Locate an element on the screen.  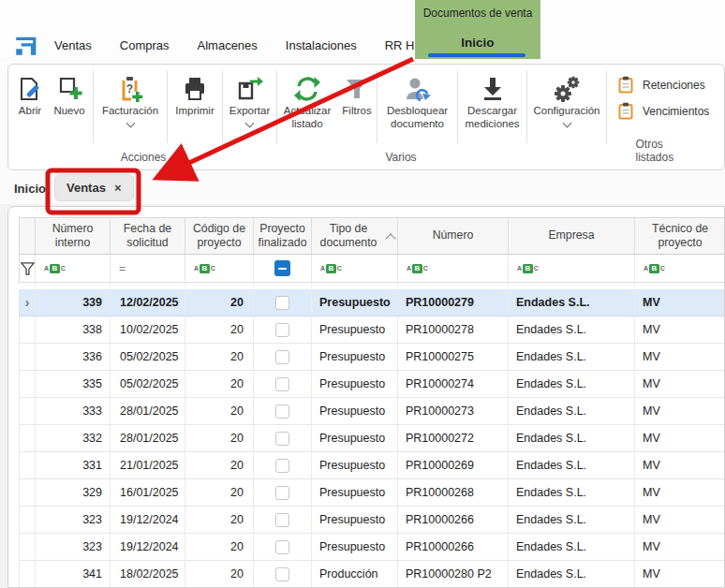
table-row: 341 18/02/2025 20 Producción PR10000280 … is located at coordinates (372, 575).